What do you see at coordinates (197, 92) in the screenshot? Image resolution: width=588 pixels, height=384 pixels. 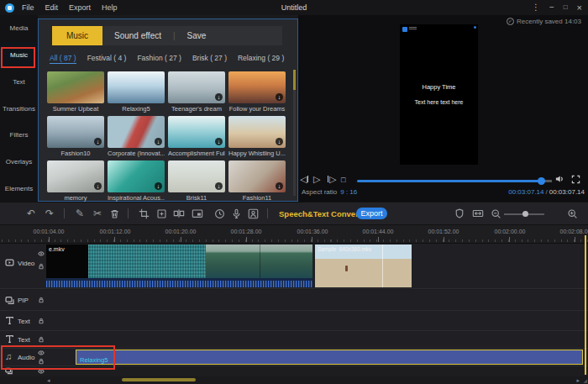 I see `music-card: ↓Teenager's dream` at bounding box center [197, 92].